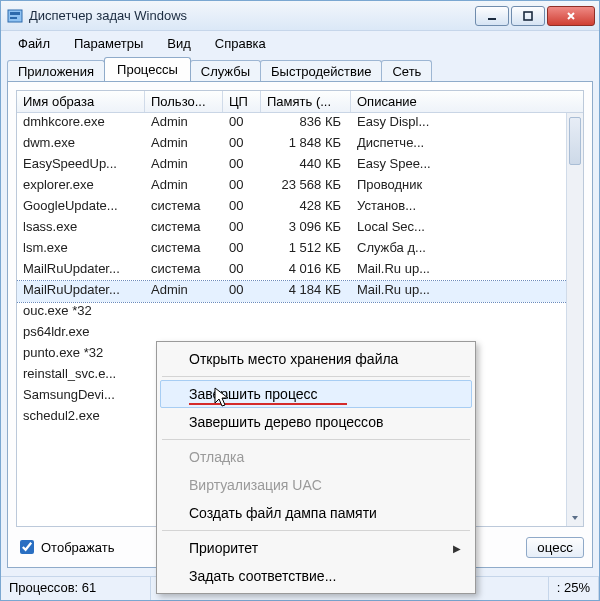 The height and width of the screenshot is (601, 600). Describe the element at coordinates (306, 208) in the screenshot. I see `cell-mem: 428 КБ` at that location.